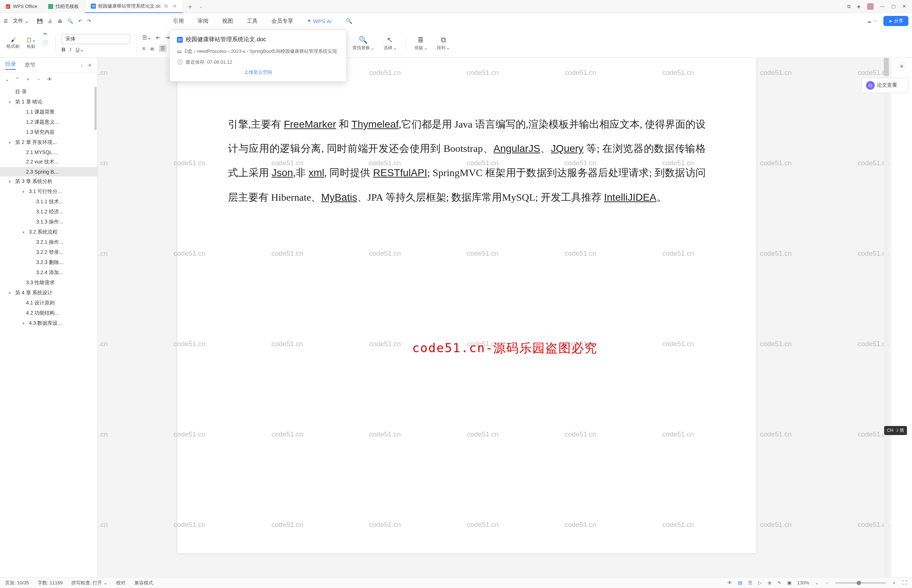 This screenshot has height=588, width=912. Describe the element at coordinates (39, 79) in the screenshot. I see `toc-remove-icon: －` at that location.